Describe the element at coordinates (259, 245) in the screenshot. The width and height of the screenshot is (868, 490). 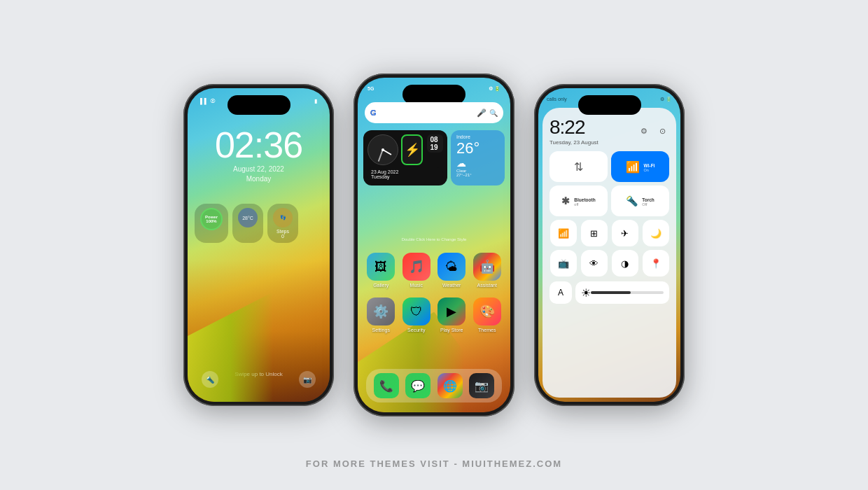
I see `lockscreen-bg: ▌▌ ⦿ ▮ 02:36 August 22, 2022 Monday P` at that location.